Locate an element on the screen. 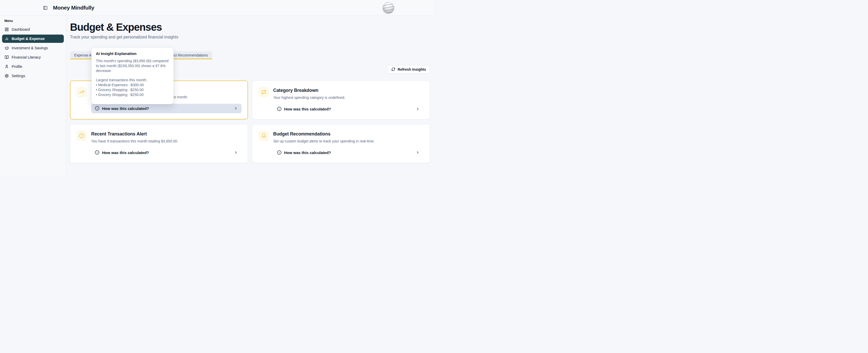 This screenshot has height=353, width=868. card-title: Recent Transactions Alert is located at coordinates (166, 134).